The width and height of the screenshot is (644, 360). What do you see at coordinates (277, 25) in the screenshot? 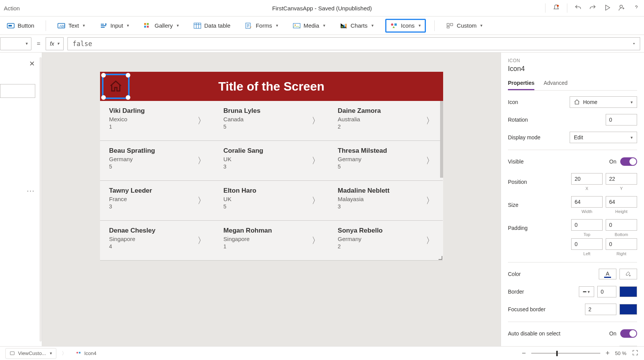
I see `chevron-down-icon: ▾` at bounding box center [277, 25].